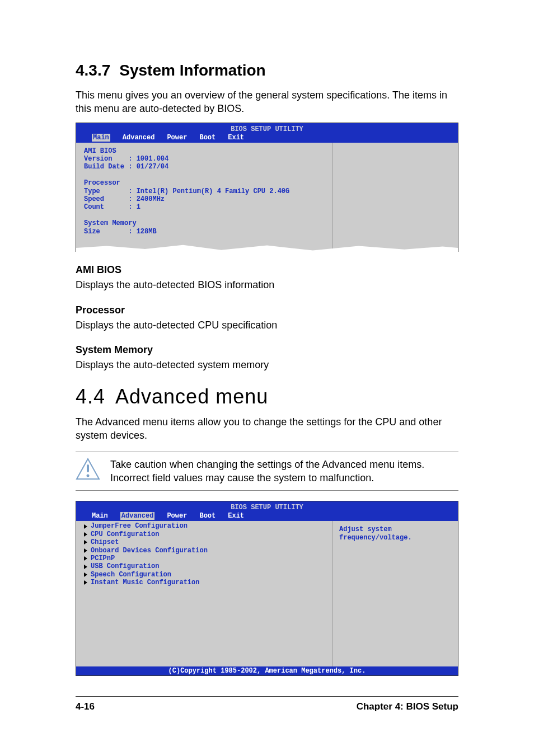 The image size is (534, 756). I want to click on subdesc-processor: Displays the auto-detected CPU specifica…, so click(267, 325).